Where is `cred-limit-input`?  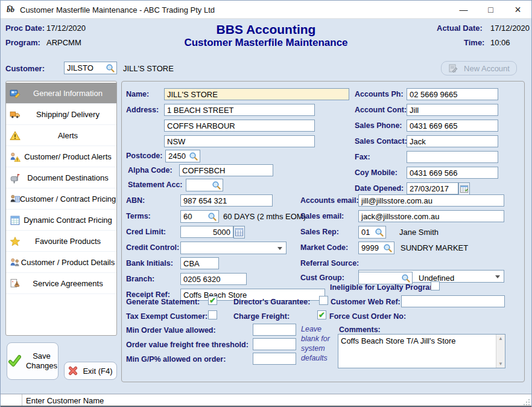 cred-limit-input is located at coordinates (207, 232).